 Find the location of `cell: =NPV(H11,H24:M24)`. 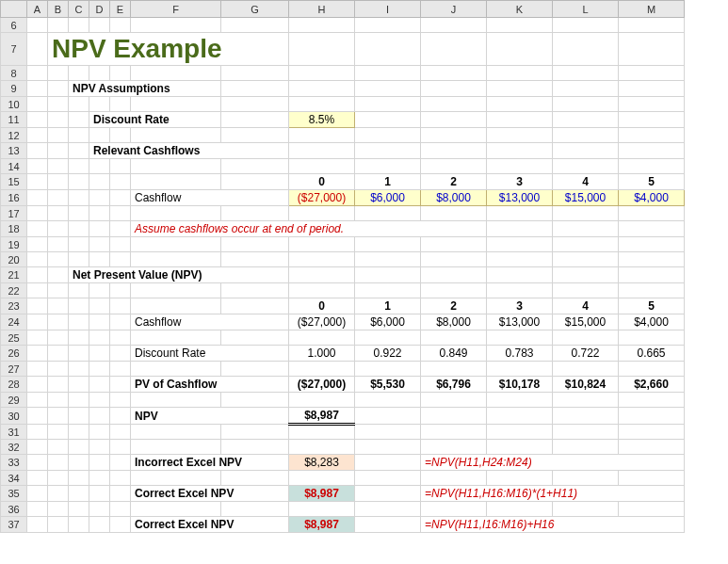

cell: =NPV(H11,H24:M24) is located at coordinates (553, 463).